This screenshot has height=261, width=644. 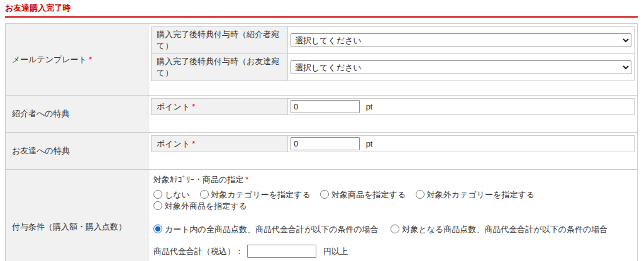 I want to click on friend-point-label: ポイント, so click(x=174, y=143).